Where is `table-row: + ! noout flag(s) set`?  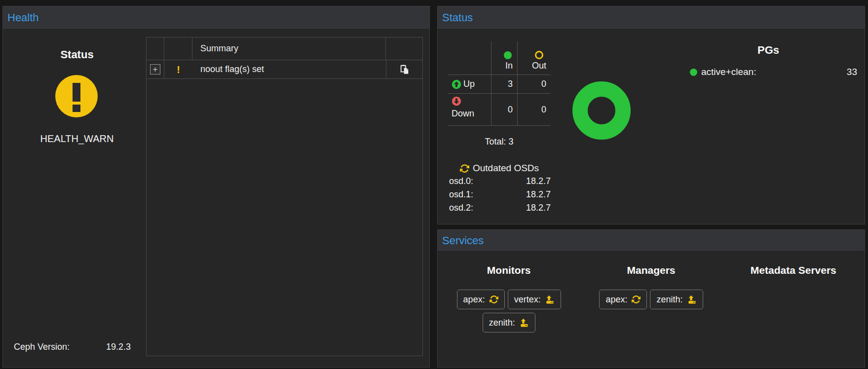
table-row: + ! noout flag(s) set is located at coordinates (284, 70).